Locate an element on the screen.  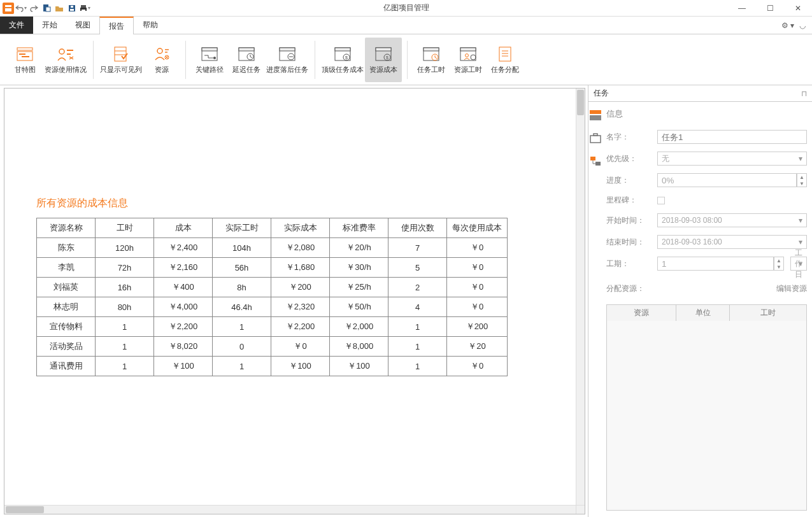
menu-file: 文件 is located at coordinates (17, 25).